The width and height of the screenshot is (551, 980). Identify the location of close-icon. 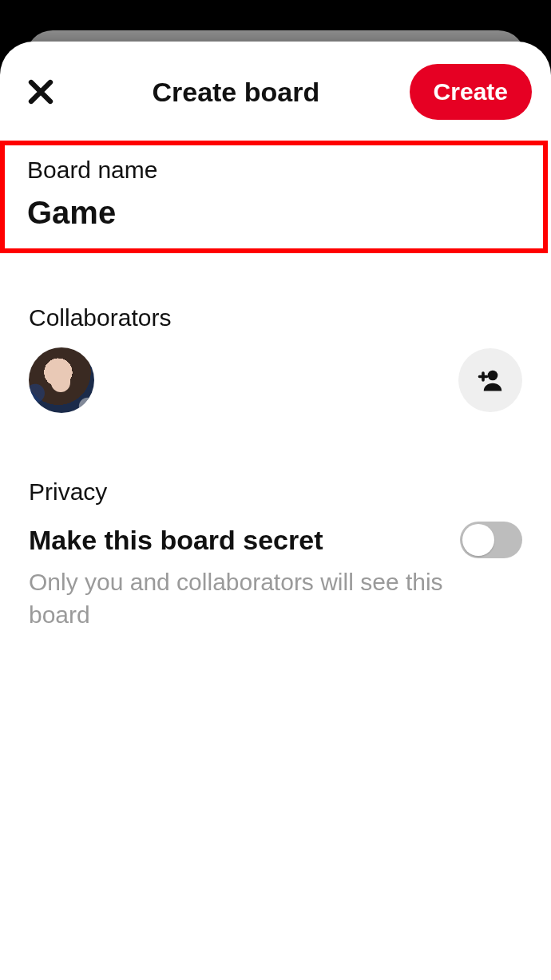
(41, 92).